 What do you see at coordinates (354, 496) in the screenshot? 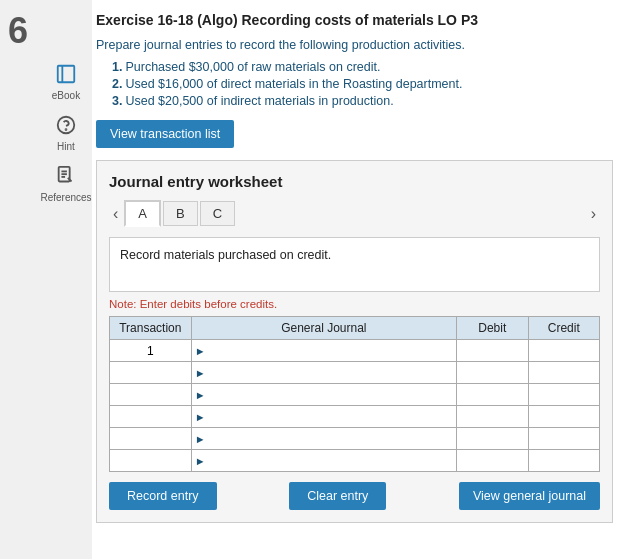
I see `bottom-buttons: Record entry Clear entry View general jo…` at bounding box center [354, 496].